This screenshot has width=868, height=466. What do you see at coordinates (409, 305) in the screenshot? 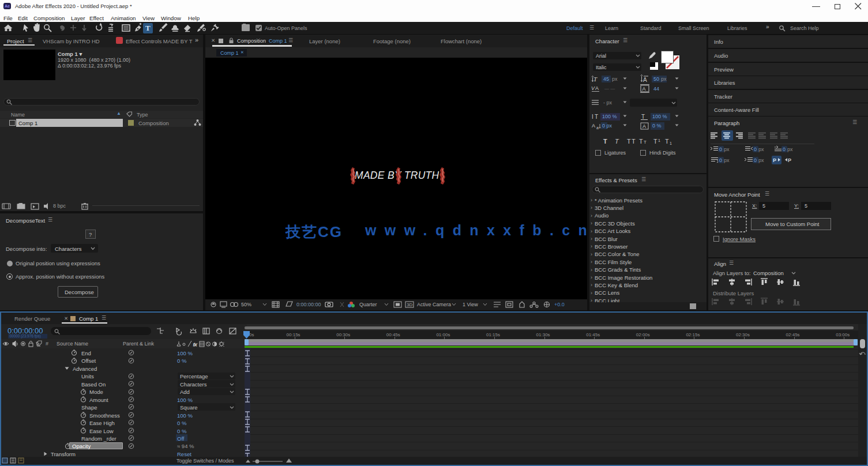
I see `svg-text: 3D` at bounding box center [409, 305].